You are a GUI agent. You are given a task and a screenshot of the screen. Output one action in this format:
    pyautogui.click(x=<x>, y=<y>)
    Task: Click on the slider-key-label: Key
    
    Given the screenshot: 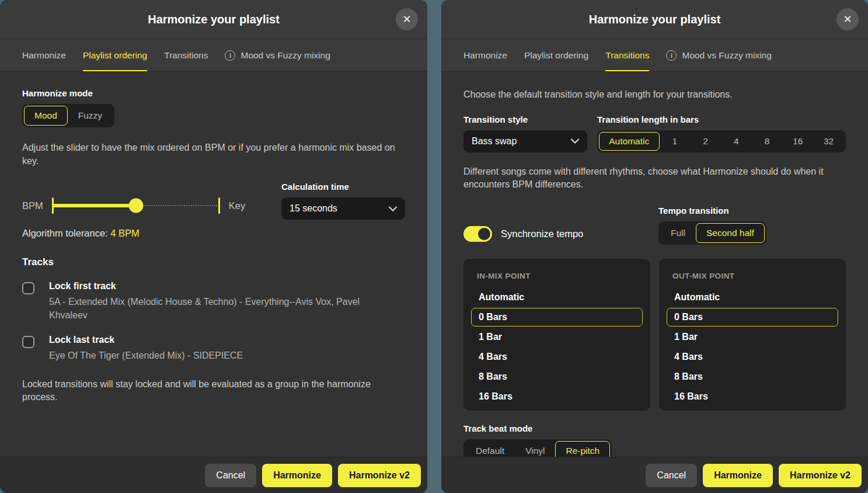 What is the action you would take?
    pyautogui.click(x=237, y=206)
    